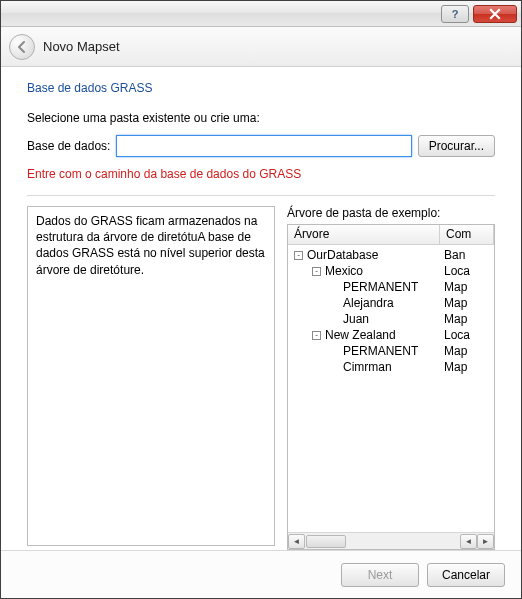 This screenshot has height=599, width=522. What do you see at coordinates (356, 319) in the screenshot?
I see `tree-item-label: Juan` at bounding box center [356, 319].